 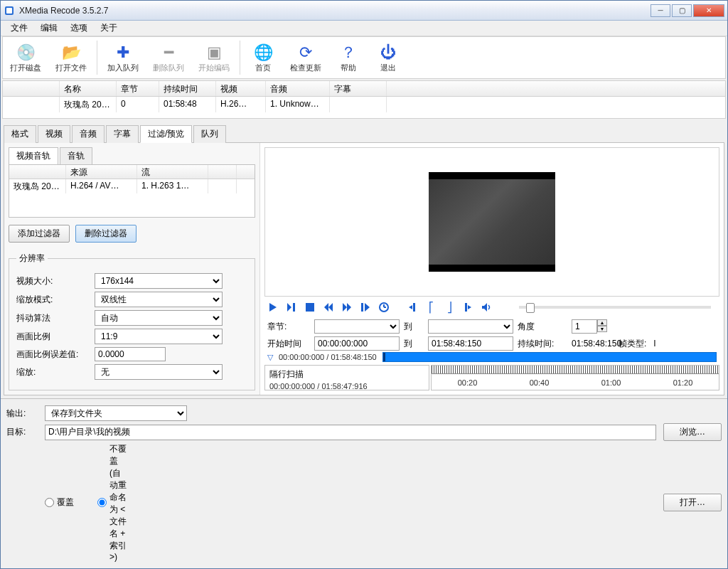 I want to click on menubar: 文件 编辑 选项 关于, so click(x=364, y=28).